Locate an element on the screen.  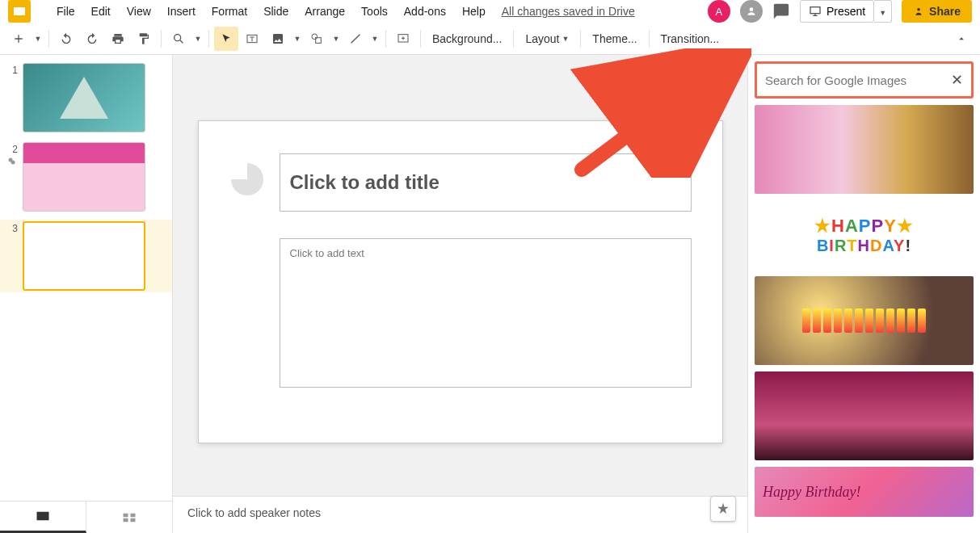
anon-avatar is located at coordinates (751, 11).